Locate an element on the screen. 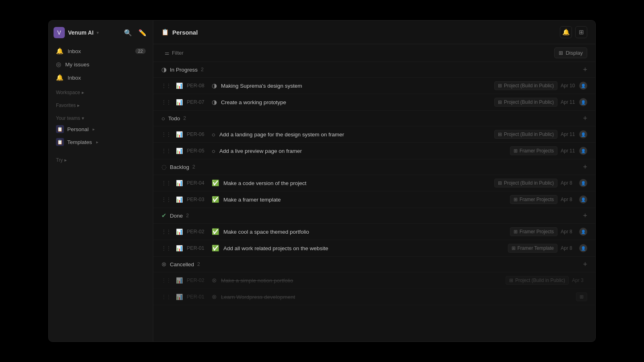 The height and width of the screenshot is (362, 644). done-add-button: + is located at coordinates (585, 216).